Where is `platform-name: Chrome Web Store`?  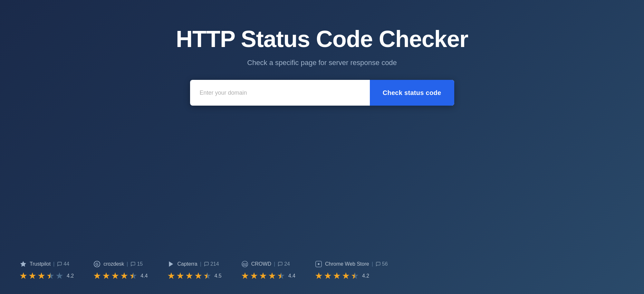 platform-name: Chrome Web Store is located at coordinates (347, 264).